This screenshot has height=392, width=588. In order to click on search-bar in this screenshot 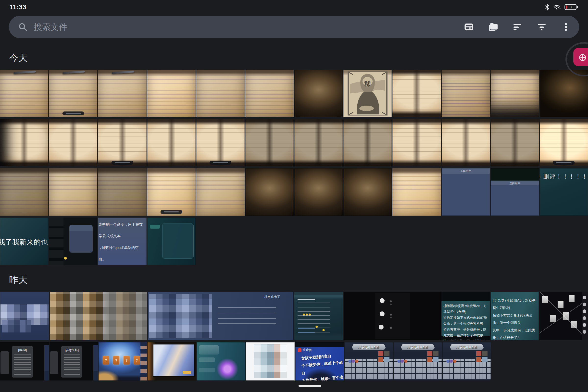, I will do `click(294, 27)`.